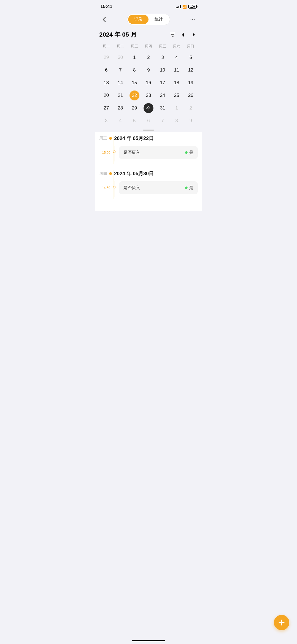 Image resolution: width=297 pixels, height=644 pixels. Describe the element at coordinates (191, 46) in the screenshot. I see `dow-sun: 周日` at that location.